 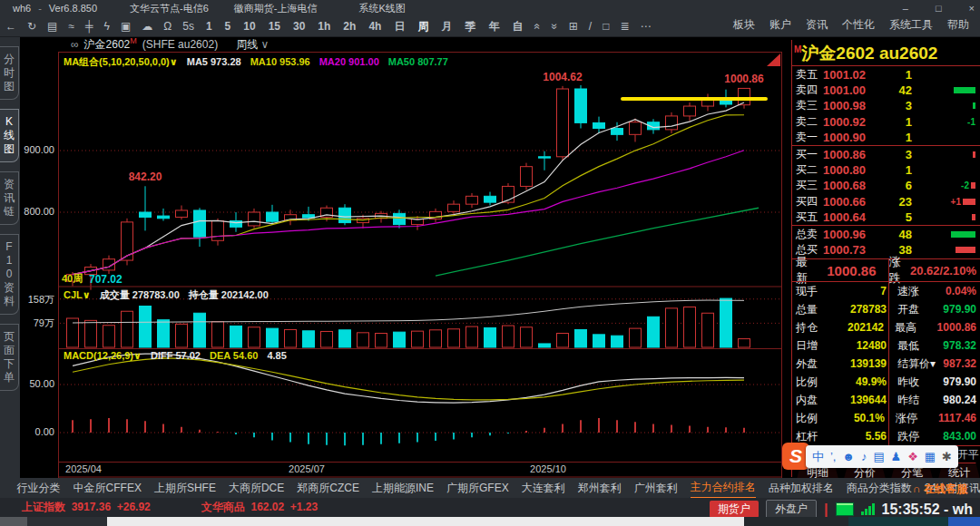 What do you see at coordinates (958, 25) in the screenshot?
I see `menu-帮助: 帮助` at bounding box center [958, 25].